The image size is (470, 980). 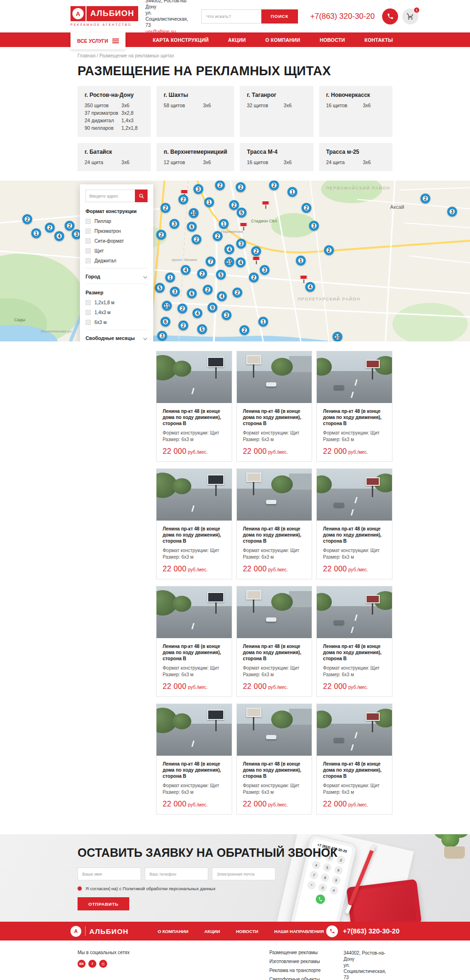 I want to click on map-cluster-marker: 9, so click(x=212, y=308).